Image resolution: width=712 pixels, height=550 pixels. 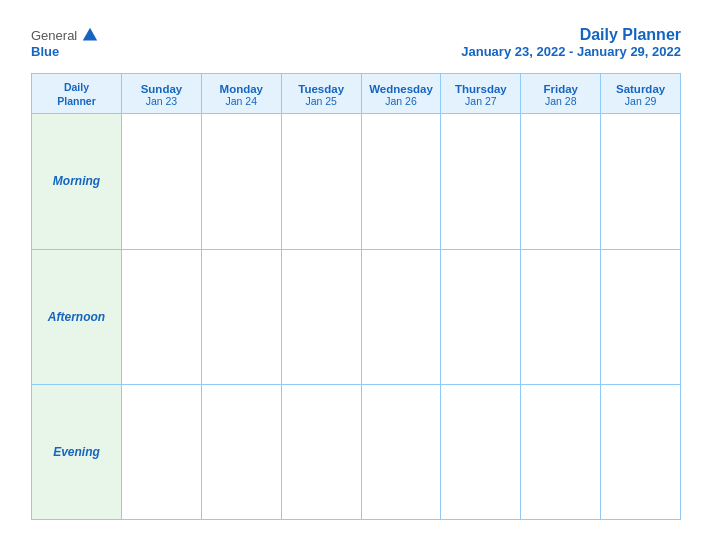 What do you see at coordinates (162, 317) in the screenshot?
I see `afternoon-sunday` at bounding box center [162, 317].